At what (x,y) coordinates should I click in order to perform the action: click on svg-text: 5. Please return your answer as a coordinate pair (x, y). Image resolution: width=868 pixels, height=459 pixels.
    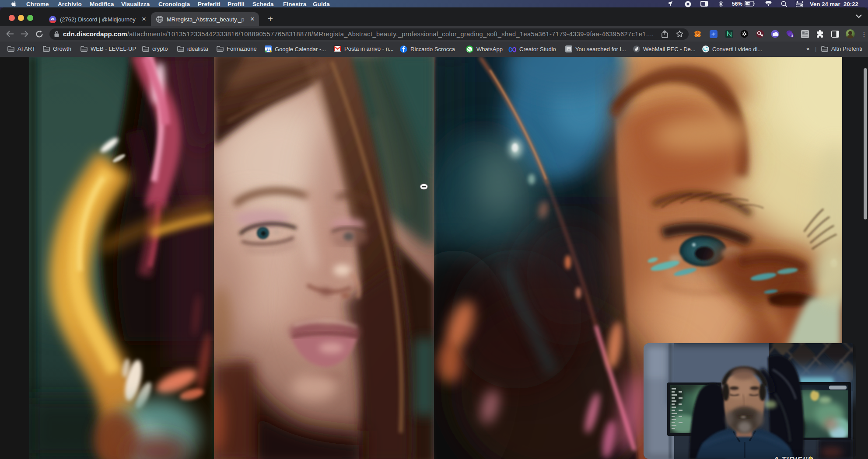
    Looking at the image, I should click on (792, 36).